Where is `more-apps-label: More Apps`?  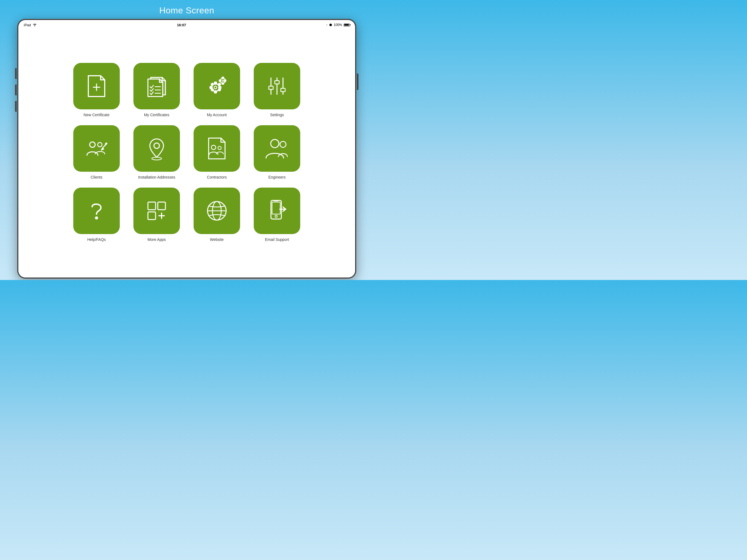 more-apps-label: More Apps is located at coordinates (157, 240).